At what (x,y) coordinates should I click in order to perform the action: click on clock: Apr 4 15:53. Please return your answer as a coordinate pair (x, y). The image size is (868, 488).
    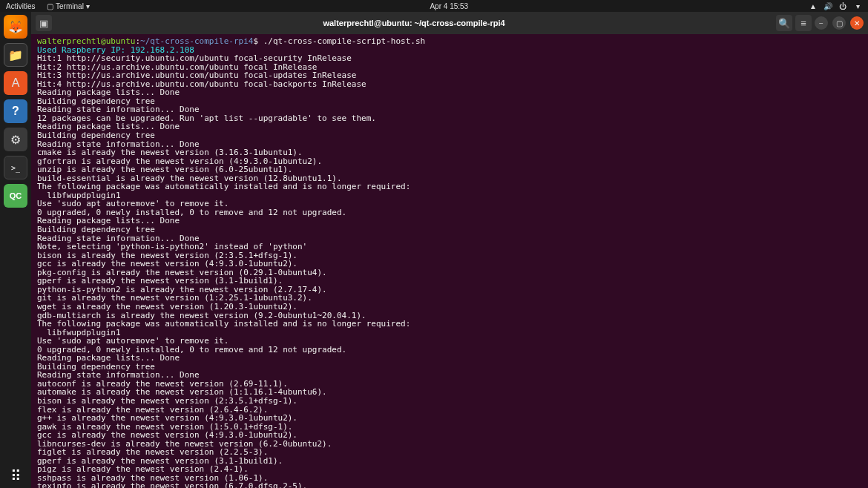
    Looking at the image, I should click on (450, 6).